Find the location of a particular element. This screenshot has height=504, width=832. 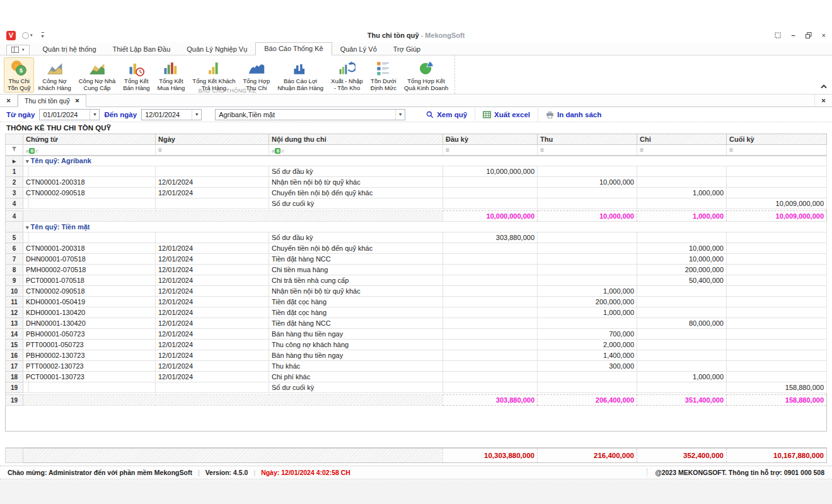

column-header-ngay: Ngày is located at coordinates (212, 140).